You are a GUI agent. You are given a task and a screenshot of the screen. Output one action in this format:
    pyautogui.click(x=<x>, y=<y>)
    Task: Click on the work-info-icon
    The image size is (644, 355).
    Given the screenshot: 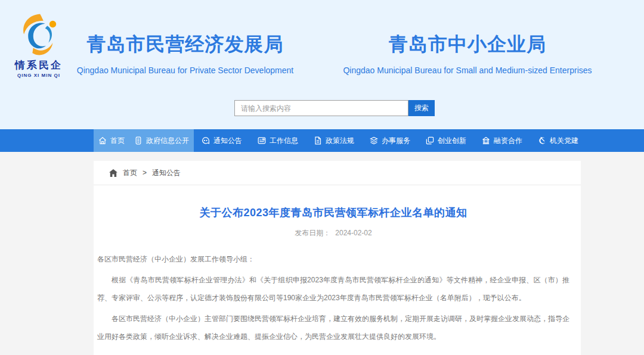 What is the action you would take?
    pyautogui.click(x=262, y=141)
    